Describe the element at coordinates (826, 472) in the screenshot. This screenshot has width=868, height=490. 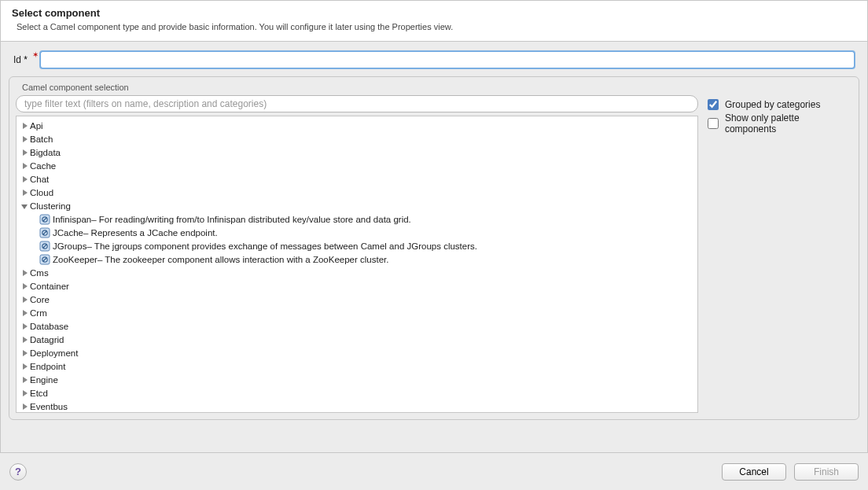
I see `finish-button: Finish` at that location.